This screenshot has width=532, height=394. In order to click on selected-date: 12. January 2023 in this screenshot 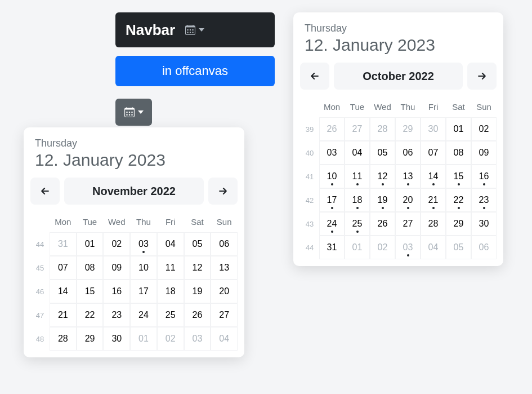, I will do `click(399, 45)`.